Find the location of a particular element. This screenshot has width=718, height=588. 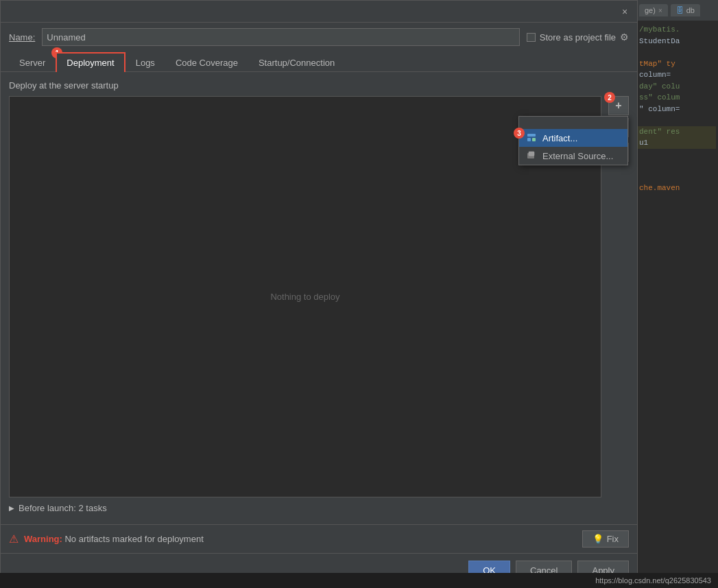

before-launch-label: Before launch: 2 tasks is located at coordinates (63, 508).